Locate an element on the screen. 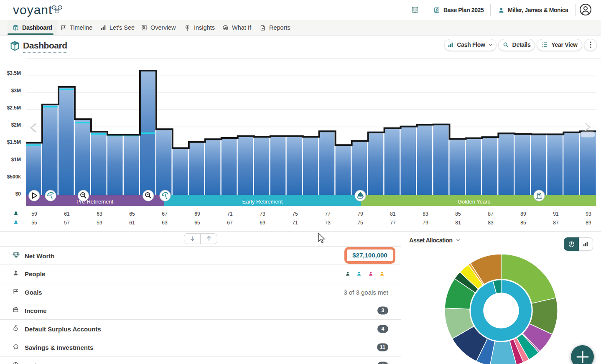 This screenshot has width=601, height=364. svg-text: 55 is located at coordinates (34, 223).